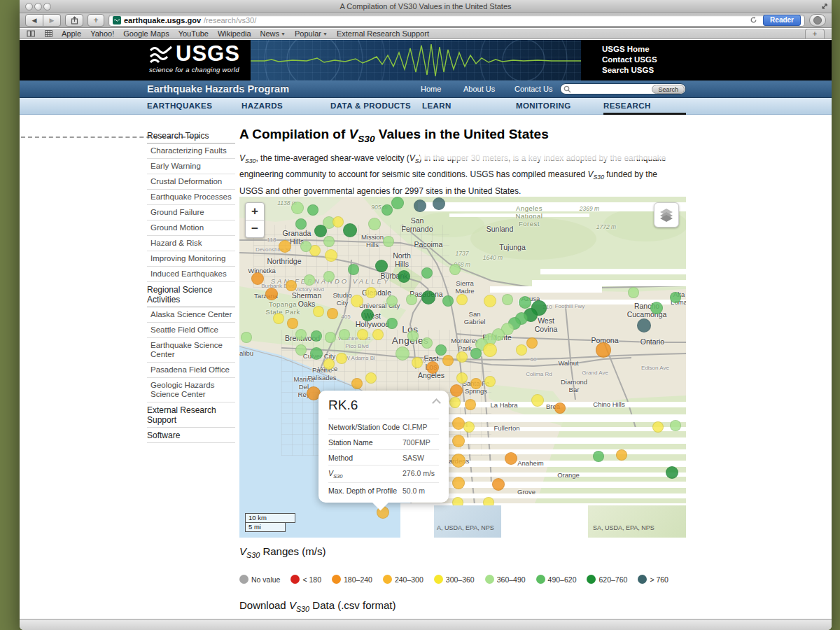 This screenshot has height=630, width=840. I want to click on nav-item-research: RESEARCH, so click(627, 106).